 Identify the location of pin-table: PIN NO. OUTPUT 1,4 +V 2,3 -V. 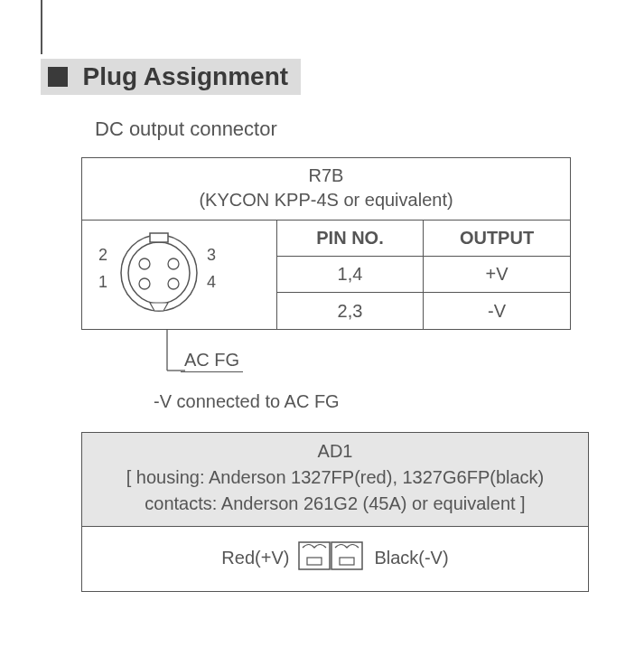
(424, 275).